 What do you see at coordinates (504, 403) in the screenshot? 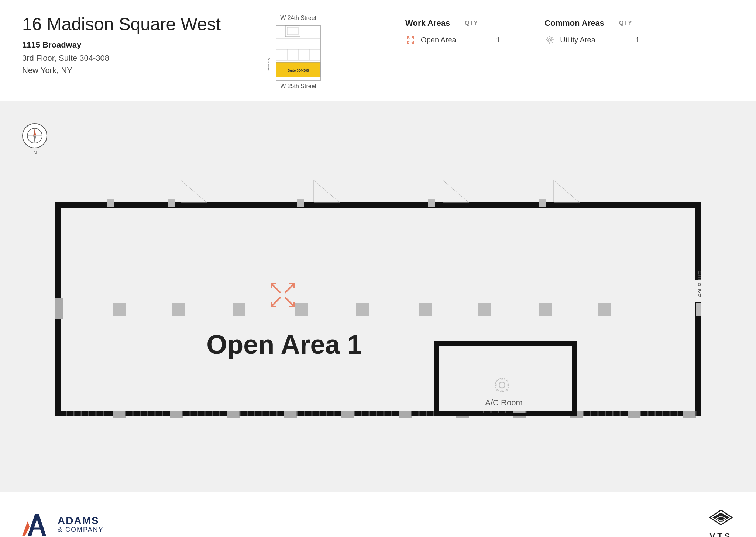
I see `svg-text: A/C Room` at bounding box center [504, 403].